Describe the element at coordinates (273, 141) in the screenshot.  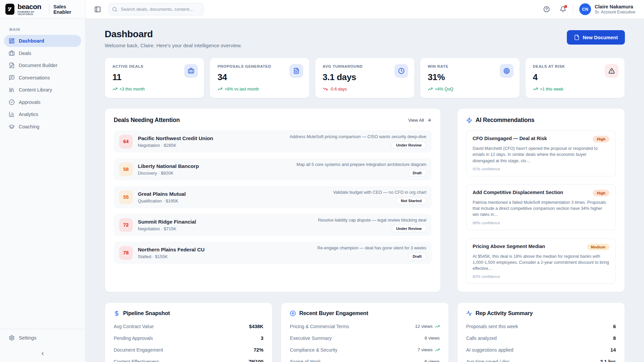
I see `deal-row-pacific-northwest: 64 Pacific Northwest Credit Union Negoti…` at that location.